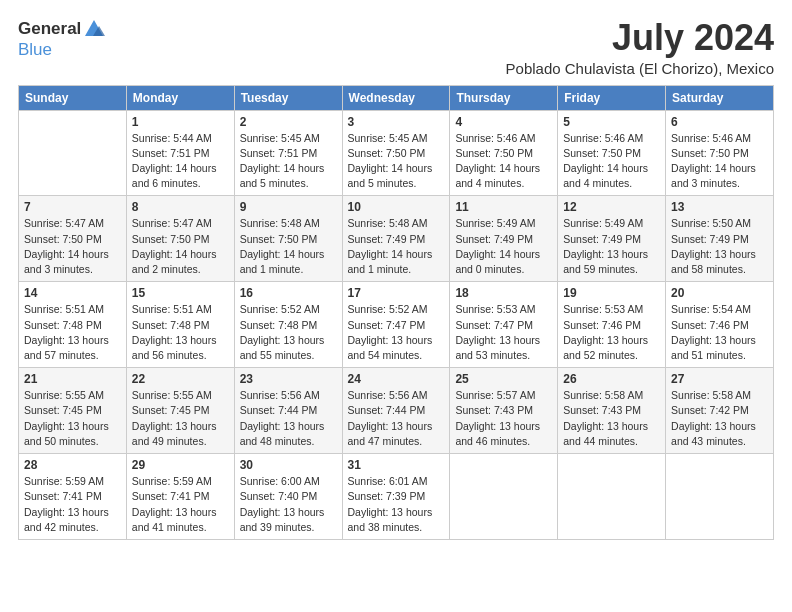 Image resolution: width=792 pixels, height=612 pixels. What do you see at coordinates (396, 122) in the screenshot?
I see `day-number: 3` at bounding box center [396, 122].